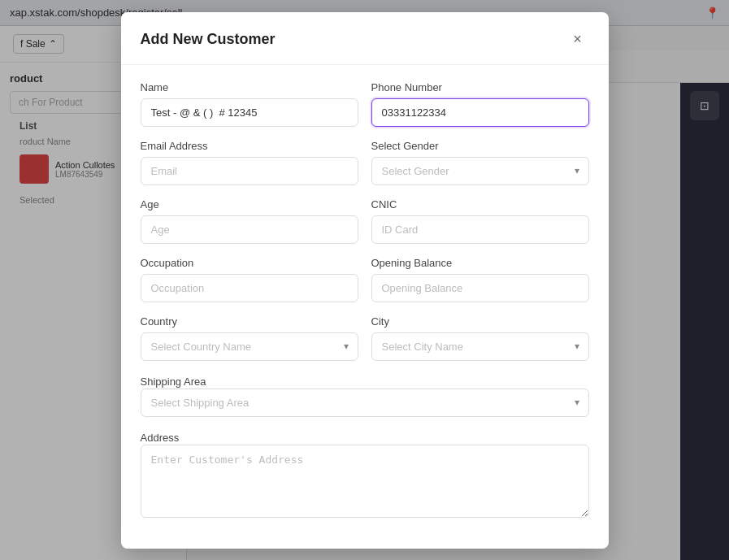 The width and height of the screenshot is (729, 560). Describe the element at coordinates (174, 382) in the screenshot. I see `shipping-area-label: Shipping Area` at that location.